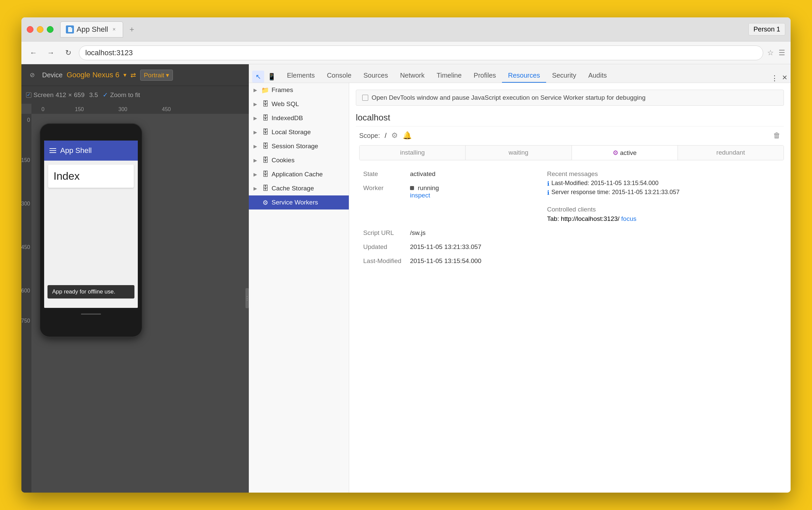 The height and width of the screenshot is (510, 812). What do you see at coordinates (50, 29) in the screenshot?
I see `maximize-window-button` at bounding box center [50, 29].